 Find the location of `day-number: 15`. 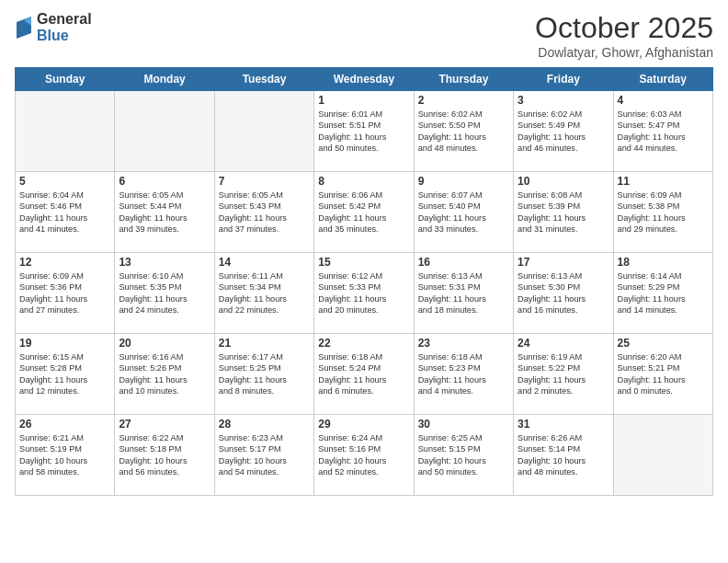

day-number: 15 is located at coordinates (364, 262).